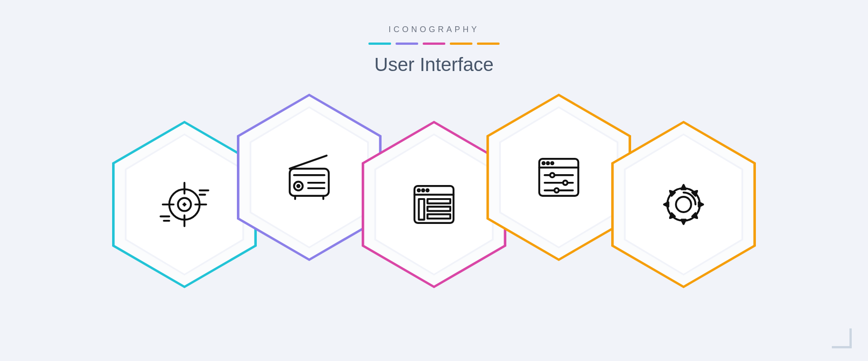 The width and height of the screenshot is (868, 361). What do you see at coordinates (559, 177) in the screenshot?
I see `hex-item-browser-sliders` at bounding box center [559, 177].